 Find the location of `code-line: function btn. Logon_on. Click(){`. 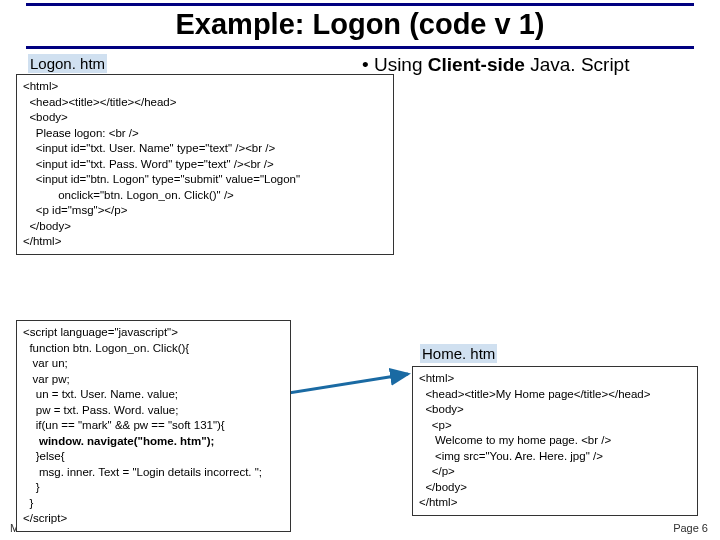

code-line: function btn. Logon_on. Click(){ is located at coordinates (154, 349).